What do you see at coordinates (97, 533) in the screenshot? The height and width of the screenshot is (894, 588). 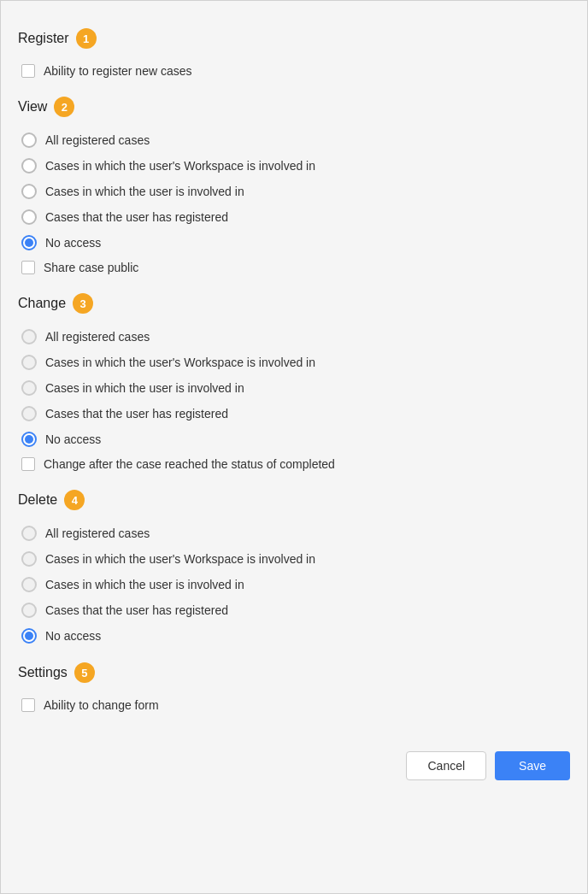 I see `delete-radio-label-1: All registered cases` at bounding box center [97, 533].